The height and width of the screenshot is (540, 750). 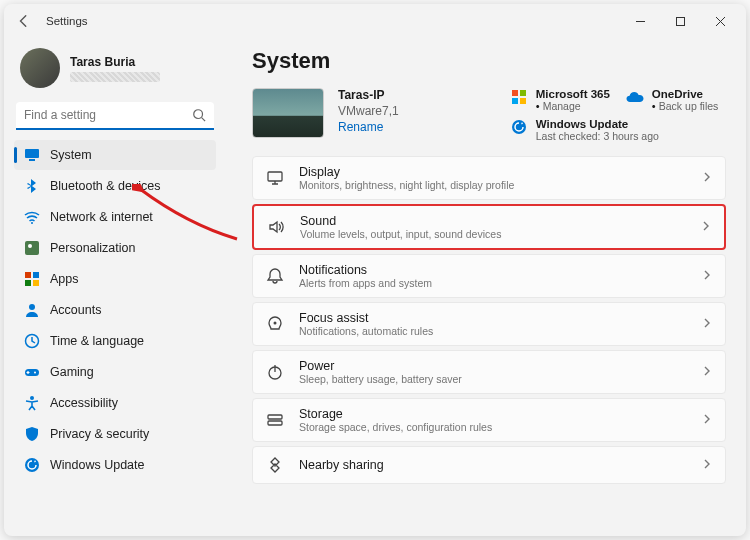 I want to click on bluetooth-icon, so click(x=32, y=186).